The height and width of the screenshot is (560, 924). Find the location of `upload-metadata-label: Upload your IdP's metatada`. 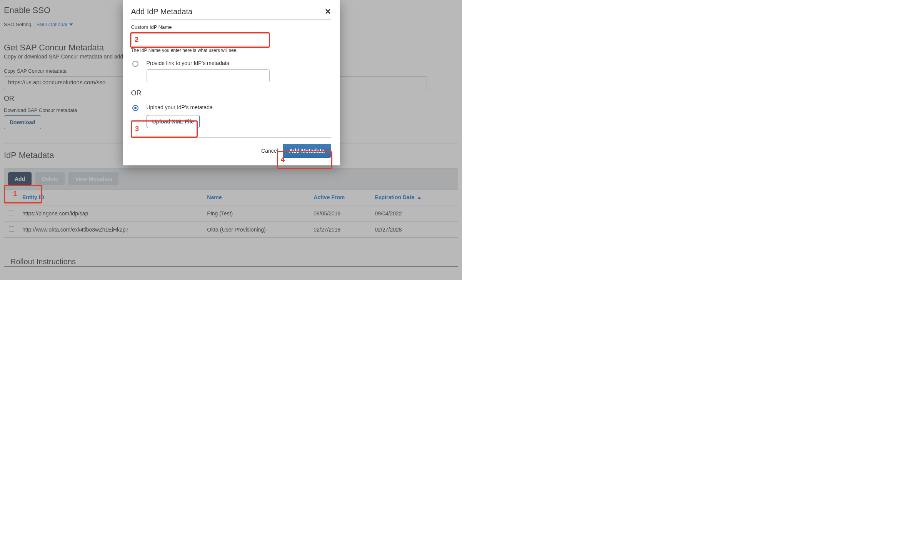

upload-metadata-label: Upload your IdP's metatada is located at coordinates (239, 107).